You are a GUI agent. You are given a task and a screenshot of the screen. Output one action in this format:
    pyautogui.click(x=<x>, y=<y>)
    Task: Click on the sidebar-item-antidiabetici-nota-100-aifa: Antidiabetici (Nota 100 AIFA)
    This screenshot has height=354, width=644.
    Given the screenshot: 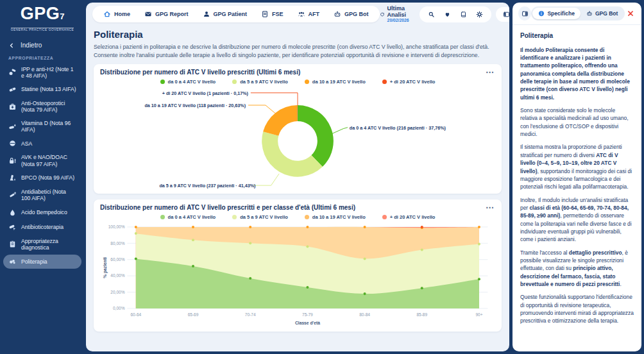 What is the action you would take?
    pyautogui.click(x=42, y=196)
    